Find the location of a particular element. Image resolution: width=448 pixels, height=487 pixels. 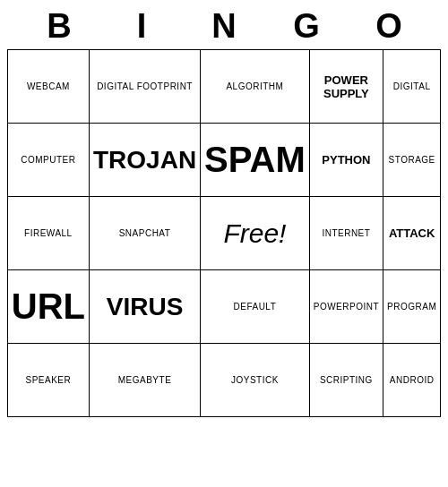

cell-4-4: ANDROID is located at coordinates (412, 380).